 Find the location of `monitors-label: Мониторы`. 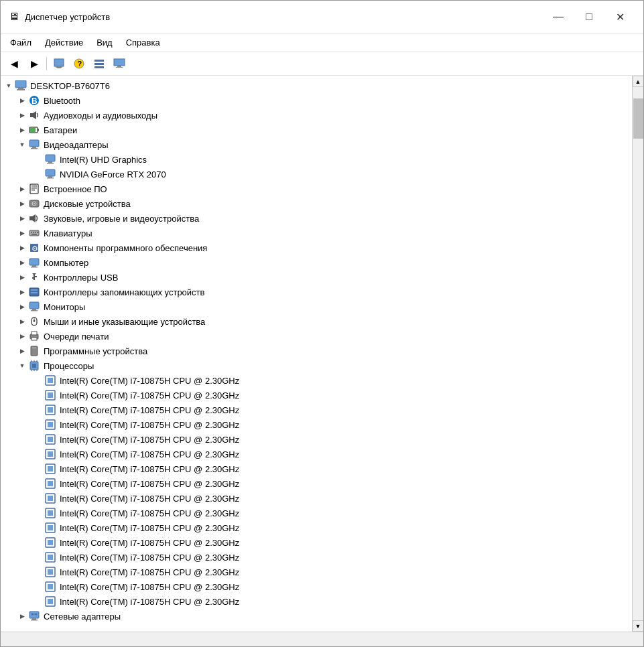

monitors-label: Мониторы is located at coordinates (64, 307).